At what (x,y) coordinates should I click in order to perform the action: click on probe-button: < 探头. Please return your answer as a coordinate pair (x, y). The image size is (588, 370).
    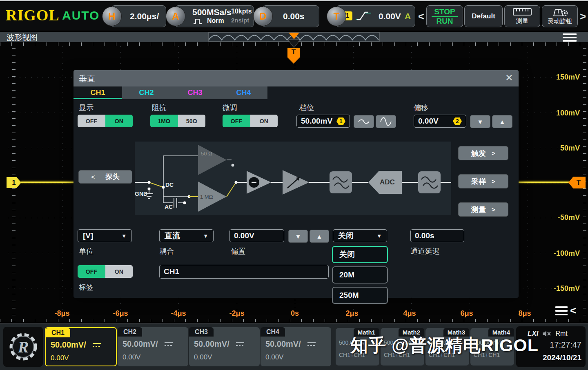
    Looking at the image, I should click on (105, 177).